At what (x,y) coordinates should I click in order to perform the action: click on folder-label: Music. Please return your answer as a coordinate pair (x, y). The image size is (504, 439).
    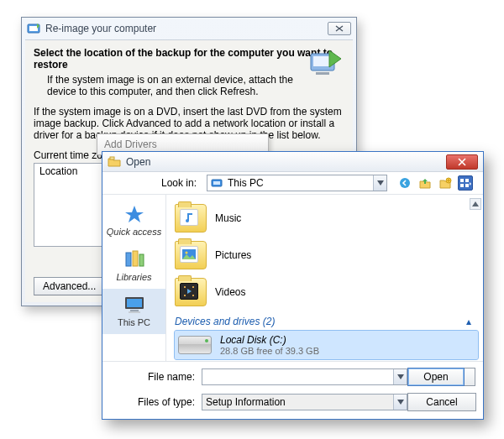
    Looking at the image, I should click on (228, 218).